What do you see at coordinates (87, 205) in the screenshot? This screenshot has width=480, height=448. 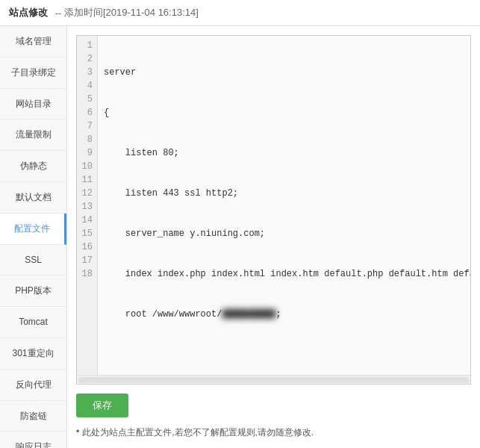 I see `line-numbers: 1 2 3 4 5 6 7 8 9 10 11 12 13 14 15 16 1` at bounding box center [87, 205].